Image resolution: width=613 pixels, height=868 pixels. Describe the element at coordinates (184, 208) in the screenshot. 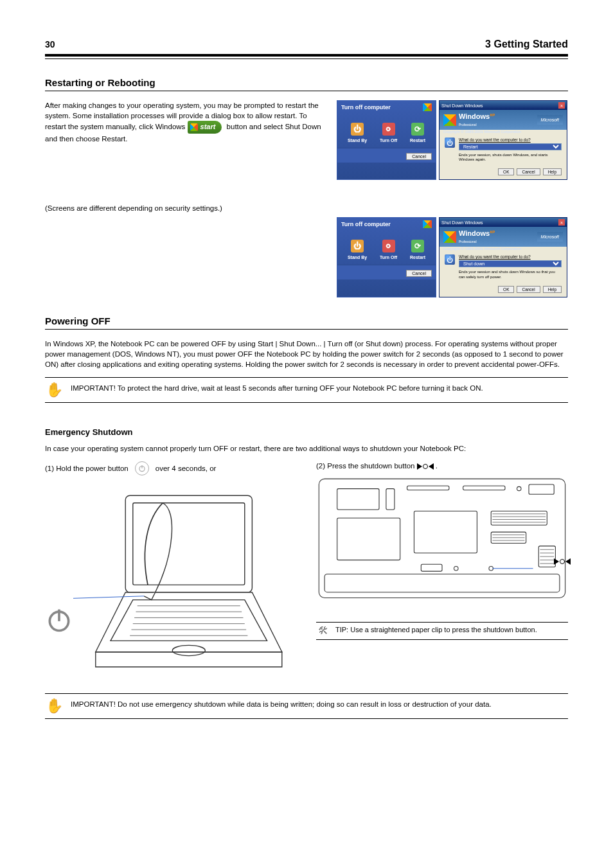

I see `screens-note: (Screens are different depending on secu…` at that location.